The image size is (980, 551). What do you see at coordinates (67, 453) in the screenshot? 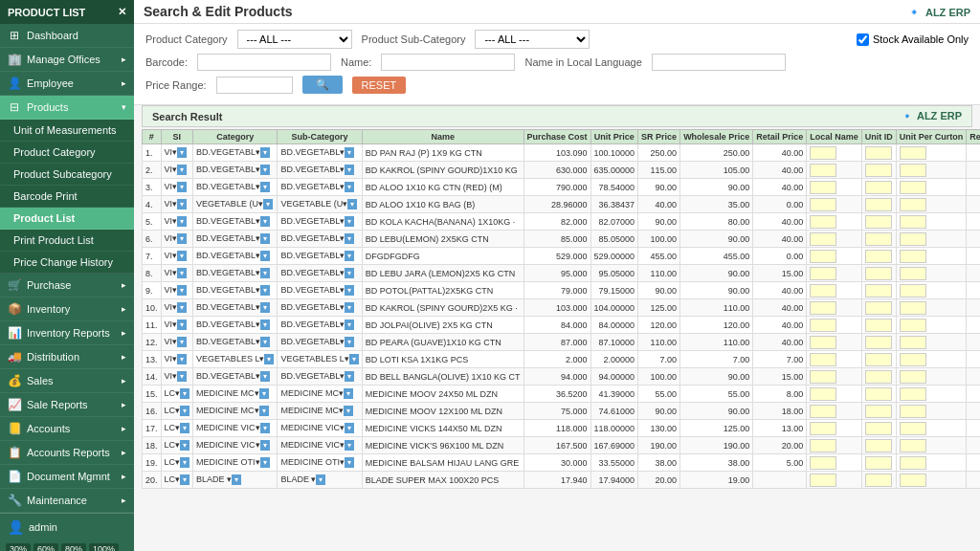
I see `sidebar-item-accounts-reports: 📋 Accounts Reports ▸` at bounding box center [67, 453].